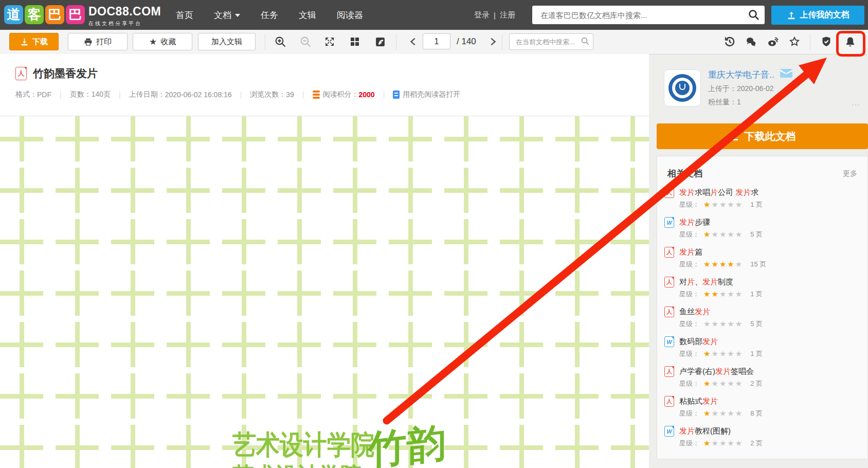 The image size is (868, 468). What do you see at coordinates (695, 312) in the screenshot?
I see `related-doc-title: 鱼丝发片` at bounding box center [695, 312].